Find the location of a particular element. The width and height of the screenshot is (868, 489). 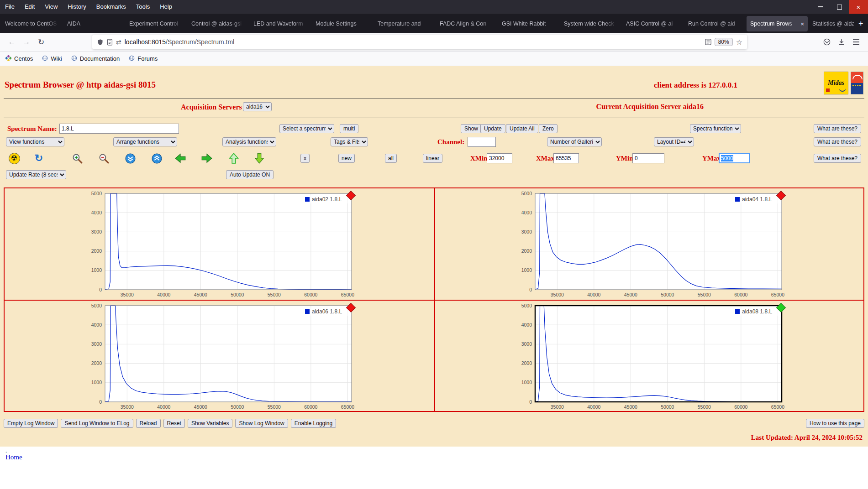

radiation-icon: ☢ is located at coordinates (14, 158).